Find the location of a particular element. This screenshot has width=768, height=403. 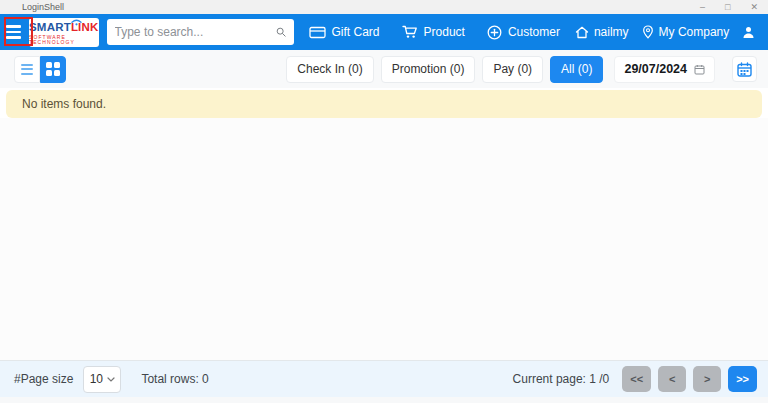

plus-circle-icon is located at coordinates (494, 32).